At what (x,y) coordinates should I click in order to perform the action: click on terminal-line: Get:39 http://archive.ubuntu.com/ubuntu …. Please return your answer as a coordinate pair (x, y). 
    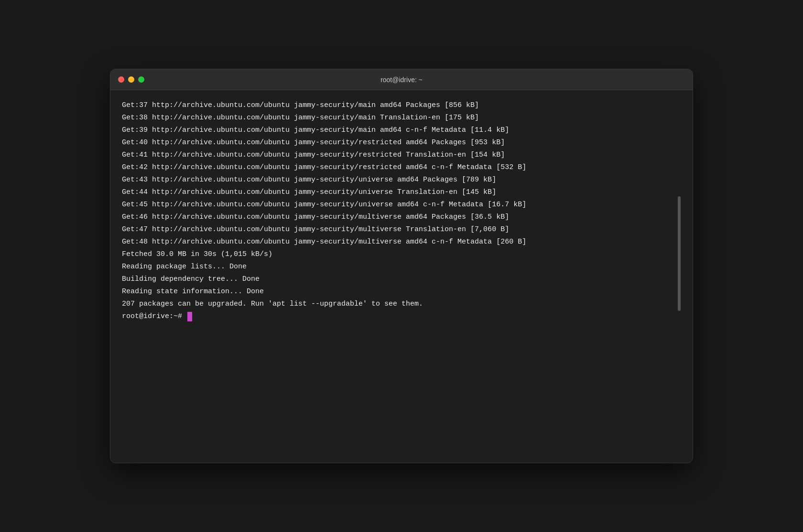
    Looking at the image, I should click on (400, 130).